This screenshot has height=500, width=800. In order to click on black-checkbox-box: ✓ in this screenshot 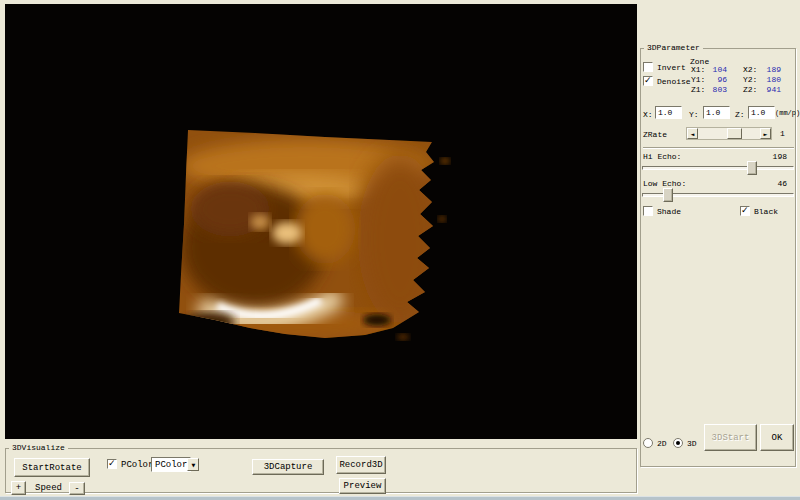, I will do `click(745, 211)`.